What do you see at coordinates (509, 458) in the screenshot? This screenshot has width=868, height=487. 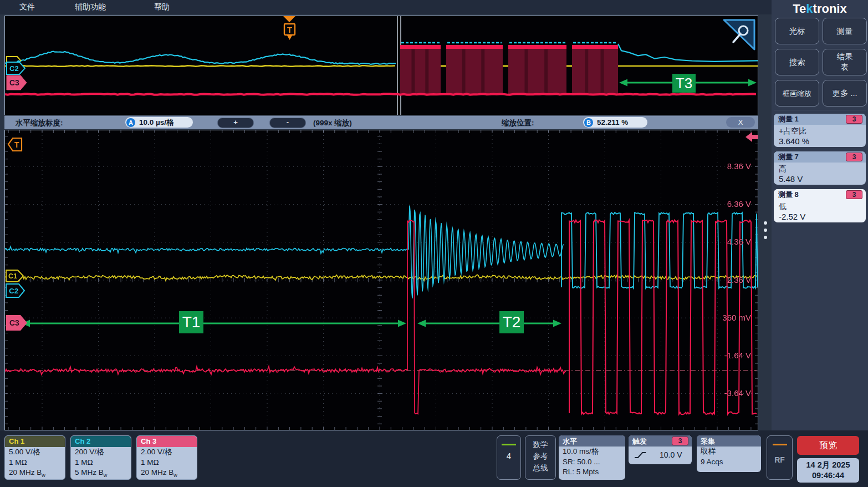 I see `digital-channel-button: 4` at bounding box center [509, 458].